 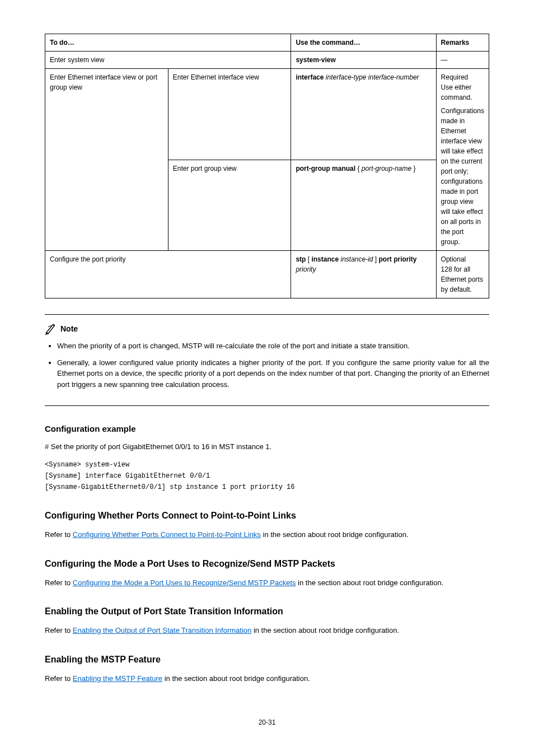 What do you see at coordinates (453, 259) in the screenshot?
I see `remark-line: Optional` at bounding box center [453, 259].